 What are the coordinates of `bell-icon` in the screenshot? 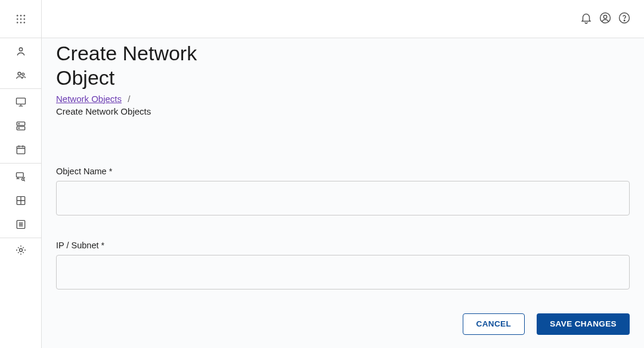 It's located at (586, 19).